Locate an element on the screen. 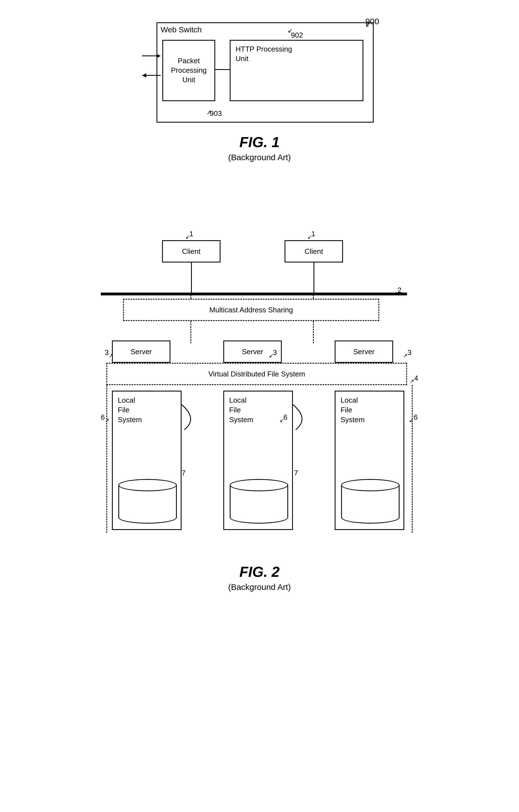 The height and width of the screenshot is (812, 519). packet-processing-label: Packet Processing Unit is located at coordinates (189, 70).